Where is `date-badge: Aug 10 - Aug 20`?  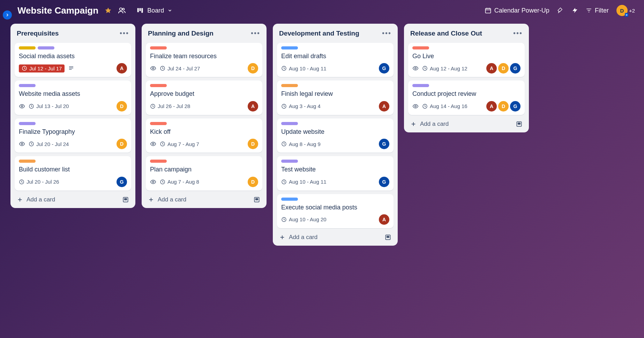 date-badge: Aug 10 - Aug 20 is located at coordinates (304, 220).